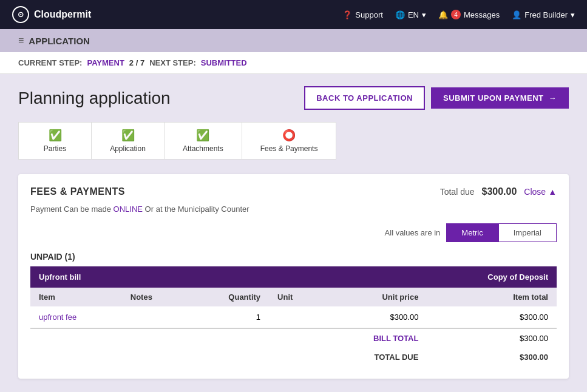 The height and width of the screenshot is (392, 587). What do you see at coordinates (458, 192) in the screenshot?
I see `total-due-label: Total due` at bounding box center [458, 192].